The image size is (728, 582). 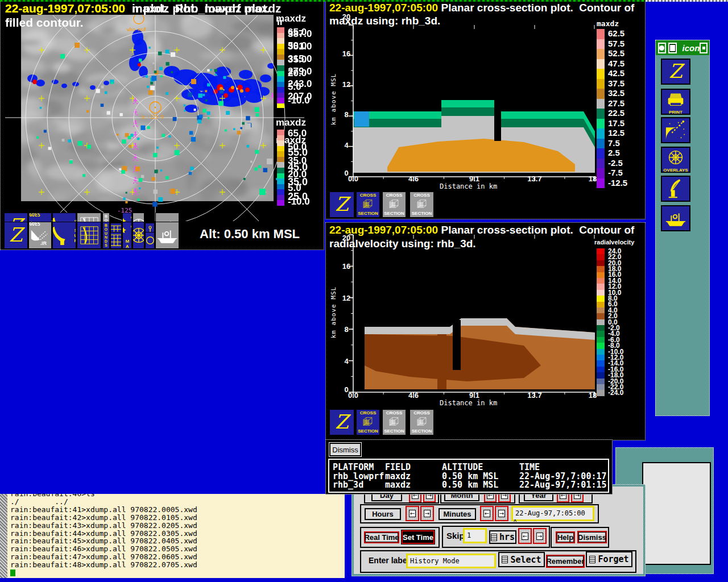 I want to click on colorbar-tick: 20.0, so click(x=297, y=174).